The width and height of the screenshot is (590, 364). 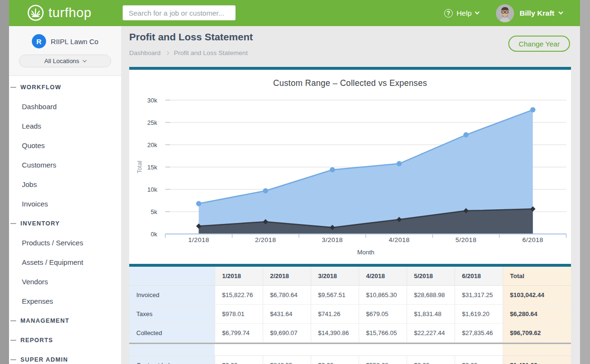 What do you see at coordinates (167, 53) in the screenshot?
I see `breadcrumb-separator-icon` at bounding box center [167, 53].